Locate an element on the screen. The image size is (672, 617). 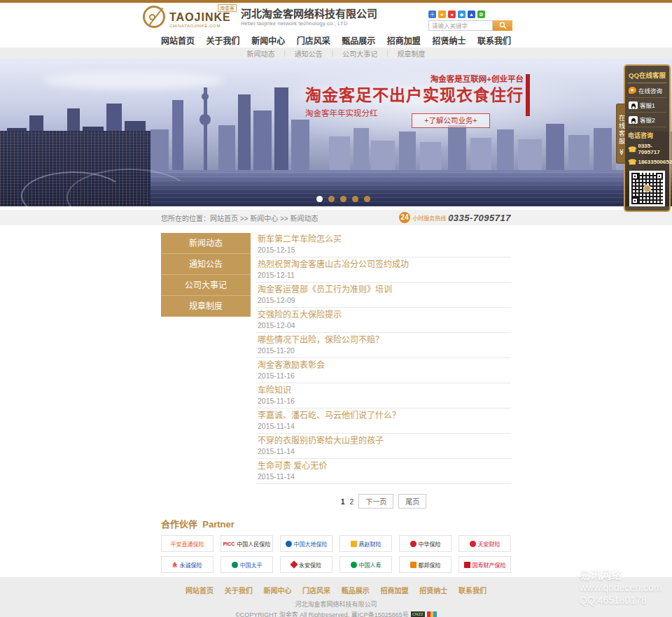
partner-logo: 永安保险 is located at coordinates (307, 565).